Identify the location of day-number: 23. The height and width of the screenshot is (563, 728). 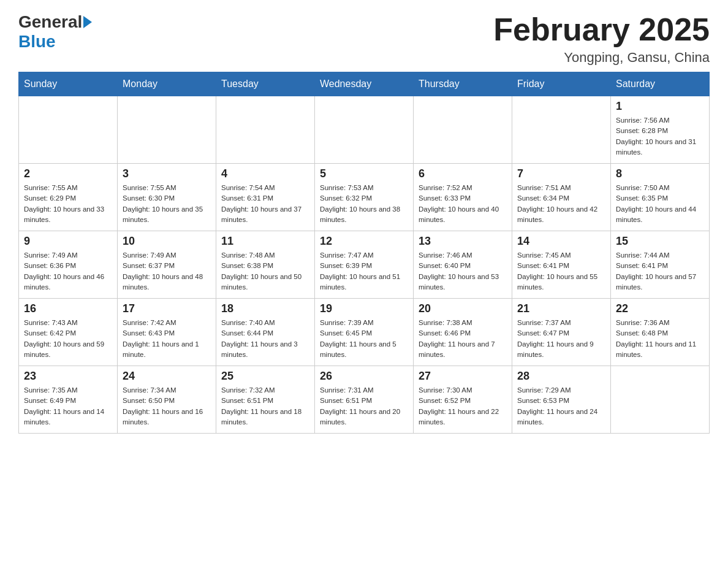
(68, 377).